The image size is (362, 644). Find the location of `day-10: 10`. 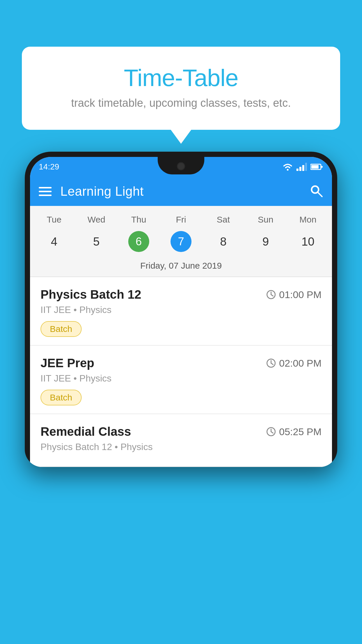

day-10: 10 is located at coordinates (308, 242).